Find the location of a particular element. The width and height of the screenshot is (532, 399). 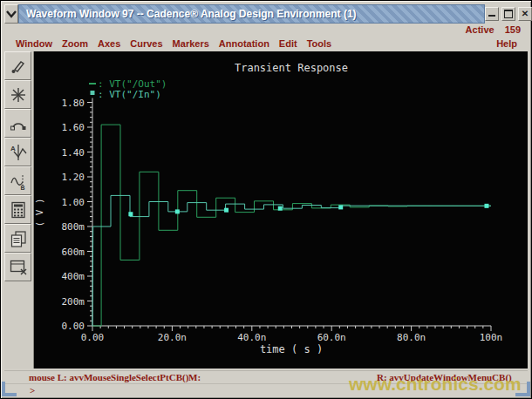

zoom-star-button is located at coordinates (17, 94).